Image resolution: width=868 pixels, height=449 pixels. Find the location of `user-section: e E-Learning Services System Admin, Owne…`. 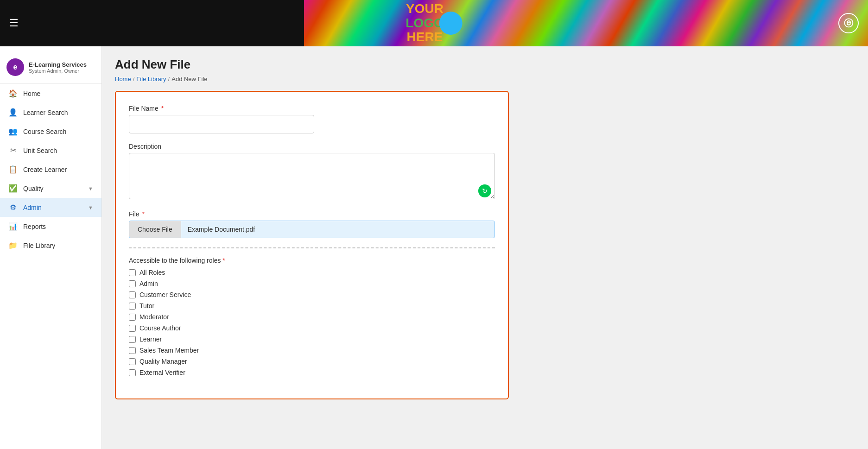

user-section: e E-Learning Services System Admin, Owne… is located at coordinates (51, 68).